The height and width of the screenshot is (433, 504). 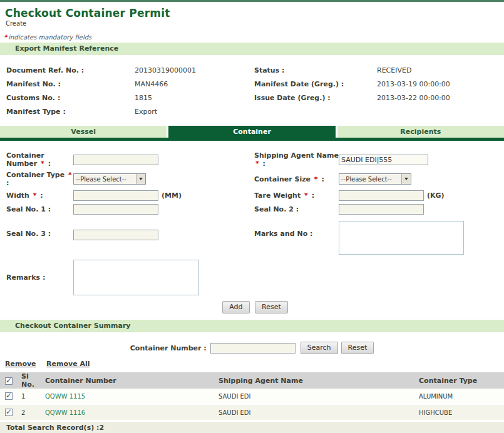 I want to click on page-title: Checkout Container Permit, so click(x=254, y=13).